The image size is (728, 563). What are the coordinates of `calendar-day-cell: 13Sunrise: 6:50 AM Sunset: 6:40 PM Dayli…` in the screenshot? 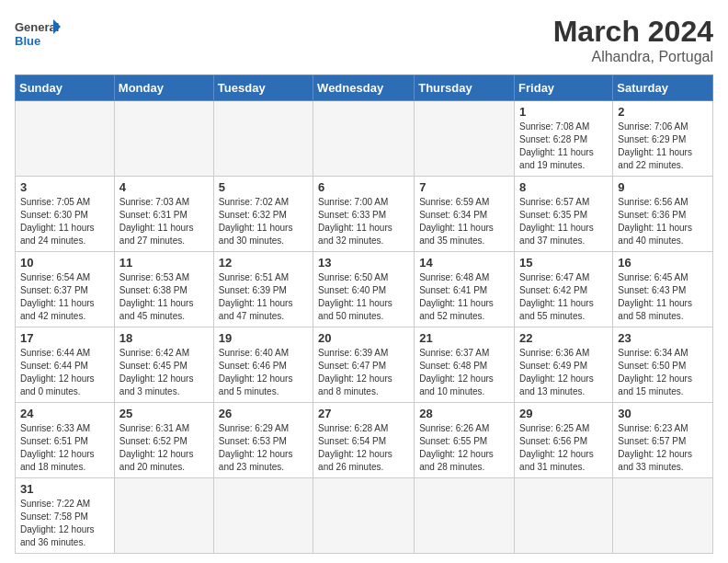 It's located at (364, 290).